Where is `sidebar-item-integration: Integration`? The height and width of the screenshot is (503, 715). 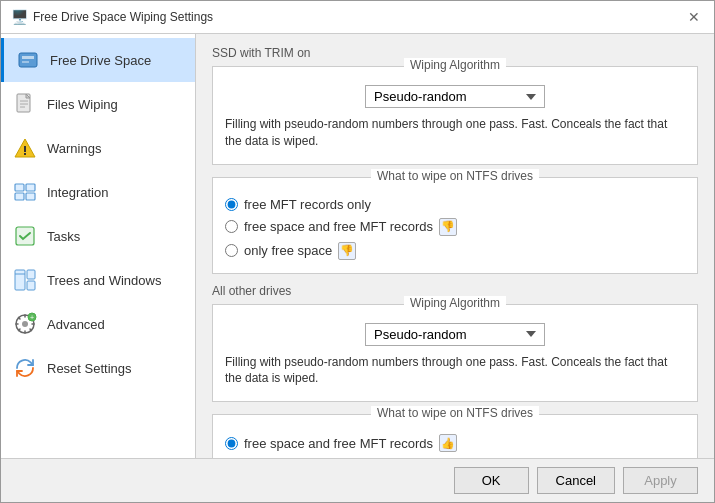 sidebar-item-integration: Integration is located at coordinates (98, 192).